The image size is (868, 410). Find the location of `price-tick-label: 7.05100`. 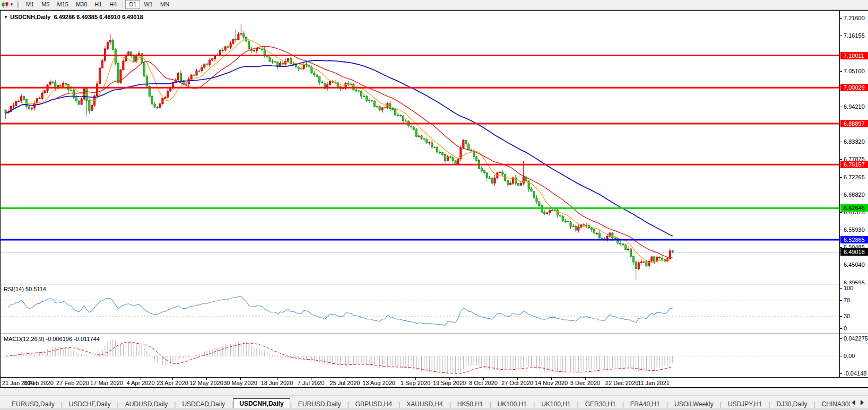

price-tick-label: 7.05100 is located at coordinates (852, 71).